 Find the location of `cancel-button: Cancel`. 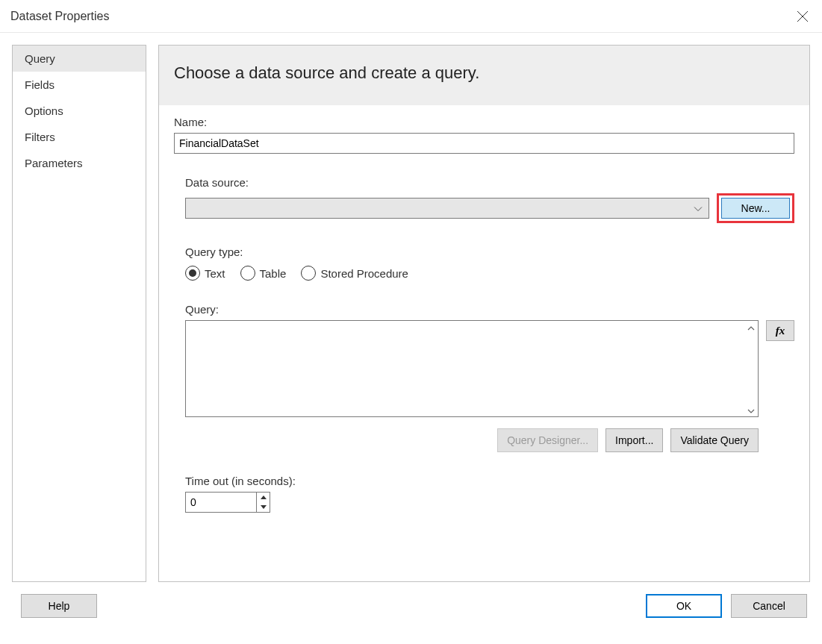

cancel-button: Cancel is located at coordinates (769, 606).